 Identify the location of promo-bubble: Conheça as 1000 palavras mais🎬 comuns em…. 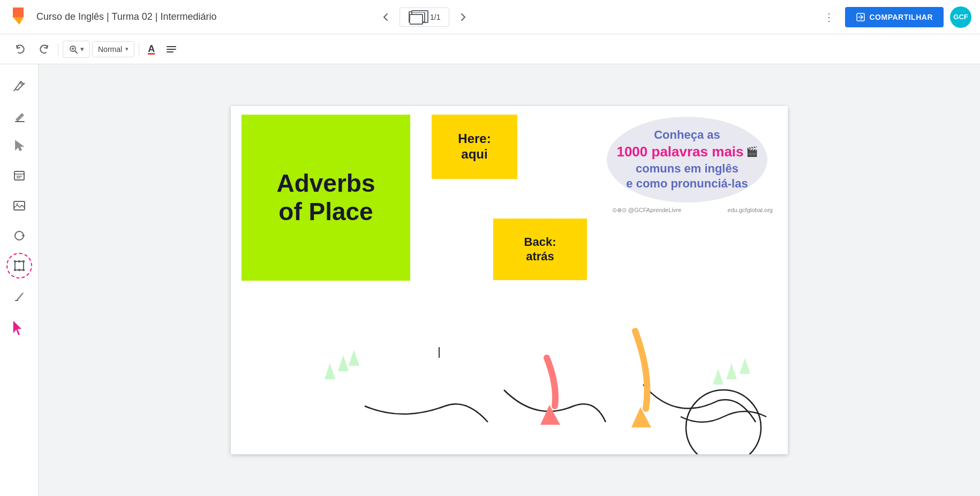
(687, 160).